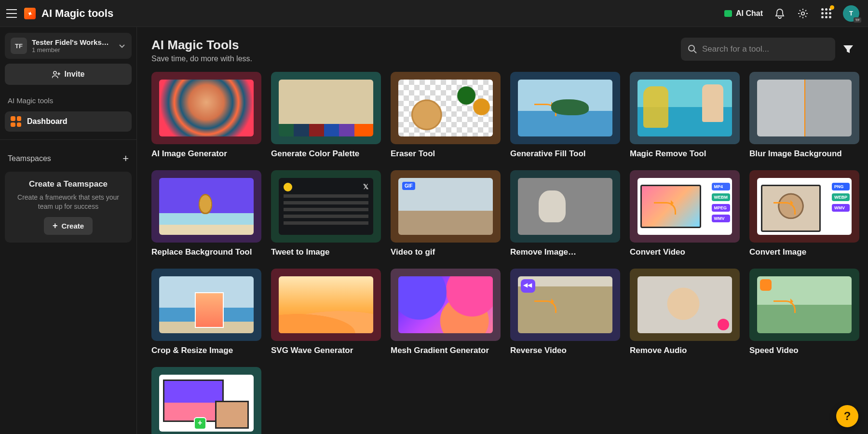 Image resolution: width=868 pixels, height=434 pixels. Describe the element at coordinates (685, 214) in the screenshot. I see `tool-card: MP4WEBMMPEGWMVConvert Video` at that location.